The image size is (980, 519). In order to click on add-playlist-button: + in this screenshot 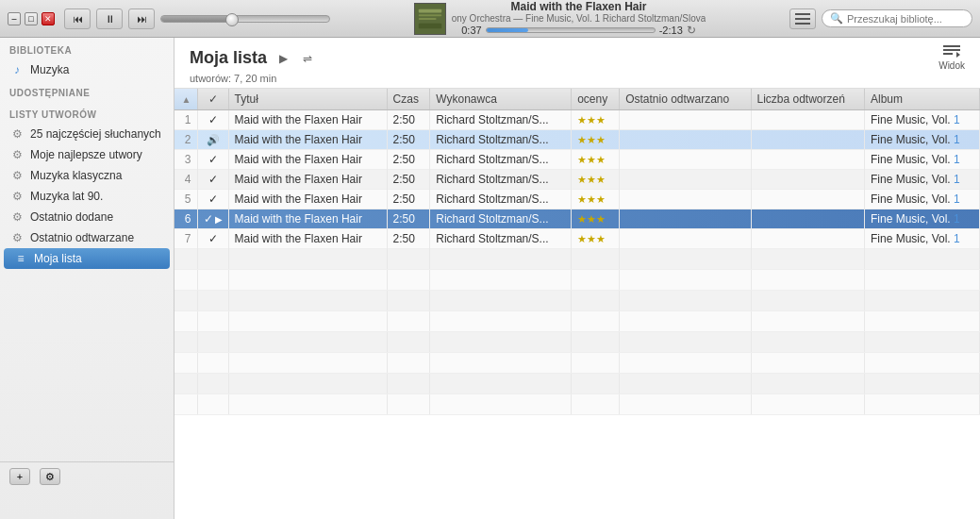, I will do `click(20, 477)`.